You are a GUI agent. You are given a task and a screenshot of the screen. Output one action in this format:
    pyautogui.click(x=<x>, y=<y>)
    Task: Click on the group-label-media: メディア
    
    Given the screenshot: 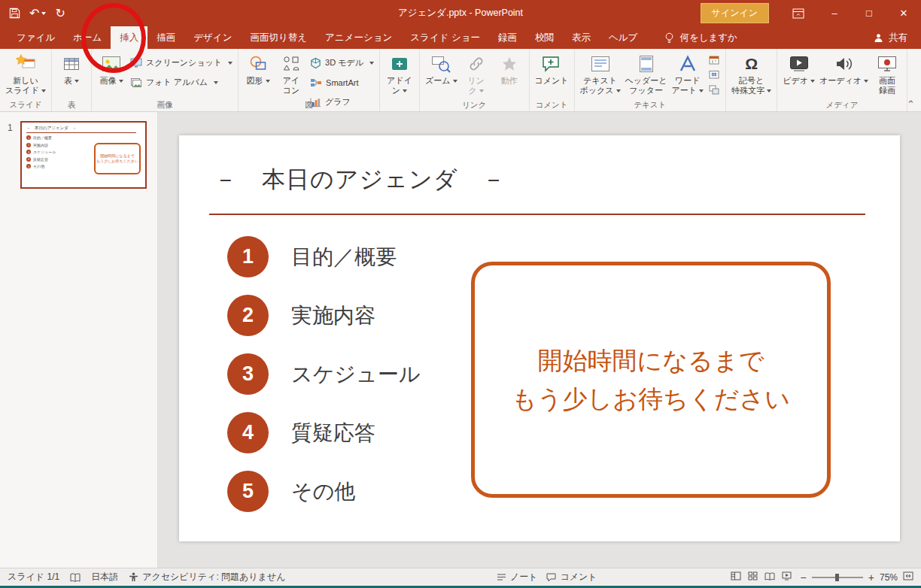 What is the action you would take?
    pyautogui.click(x=842, y=105)
    